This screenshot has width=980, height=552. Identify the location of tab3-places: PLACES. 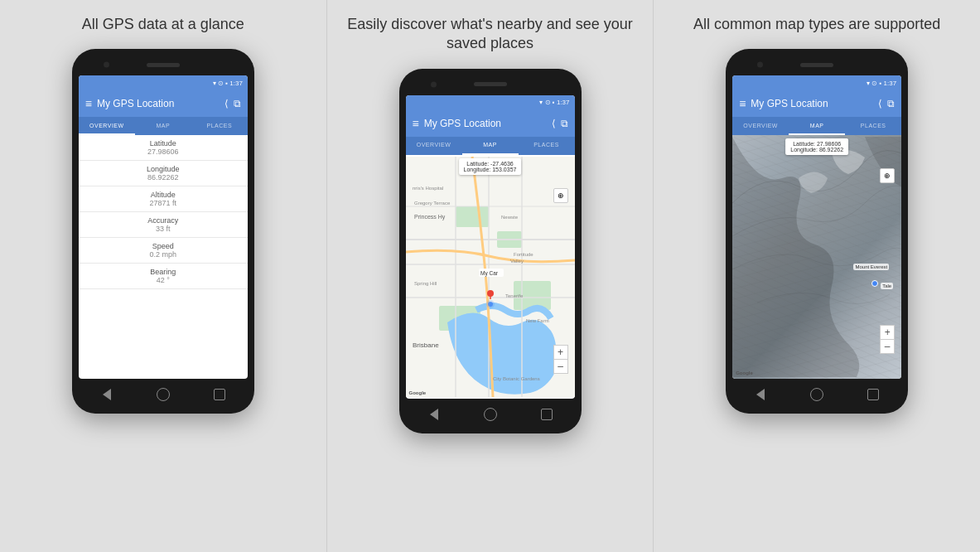
(873, 126).